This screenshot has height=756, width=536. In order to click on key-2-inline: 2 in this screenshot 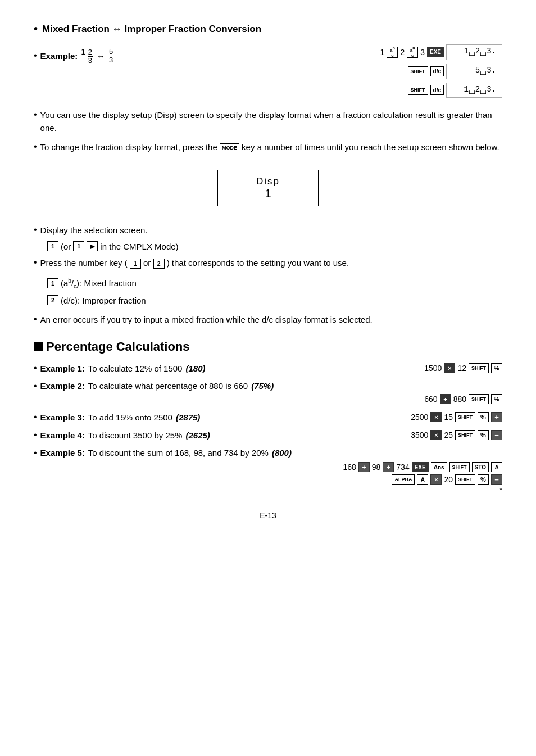, I will do `click(159, 264)`.